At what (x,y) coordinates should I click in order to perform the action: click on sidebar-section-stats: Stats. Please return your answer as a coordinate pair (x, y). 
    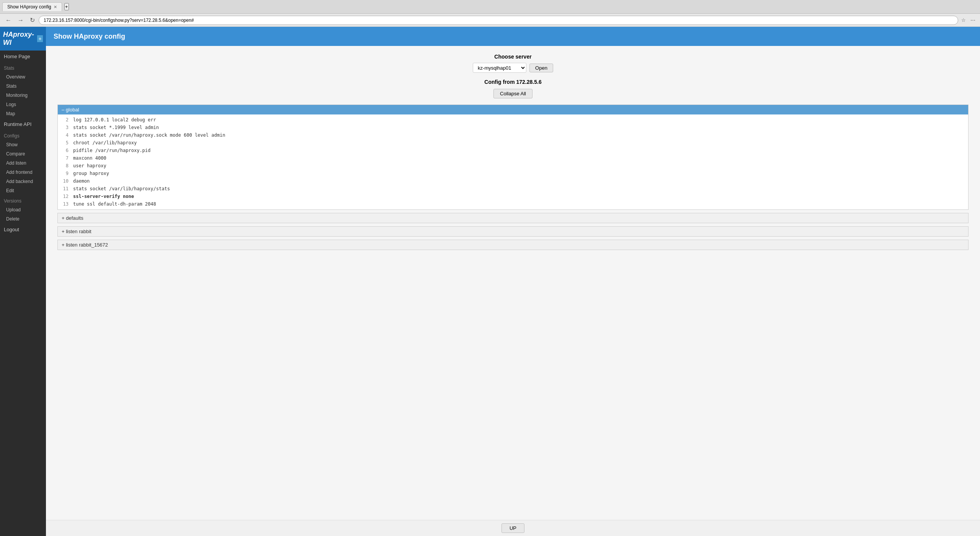
    Looking at the image, I should click on (23, 67).